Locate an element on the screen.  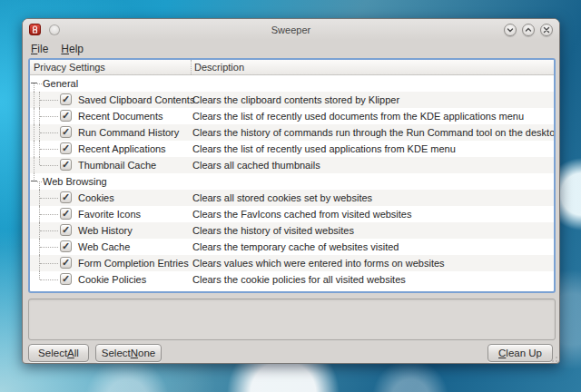
item-description: Clears the history of commands run throu… is located at coordinates (374, 132).